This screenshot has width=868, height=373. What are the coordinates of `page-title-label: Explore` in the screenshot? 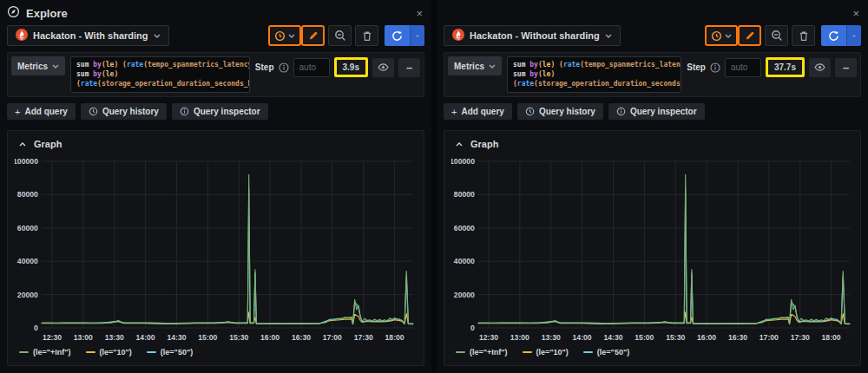 It's located at (47, 14).